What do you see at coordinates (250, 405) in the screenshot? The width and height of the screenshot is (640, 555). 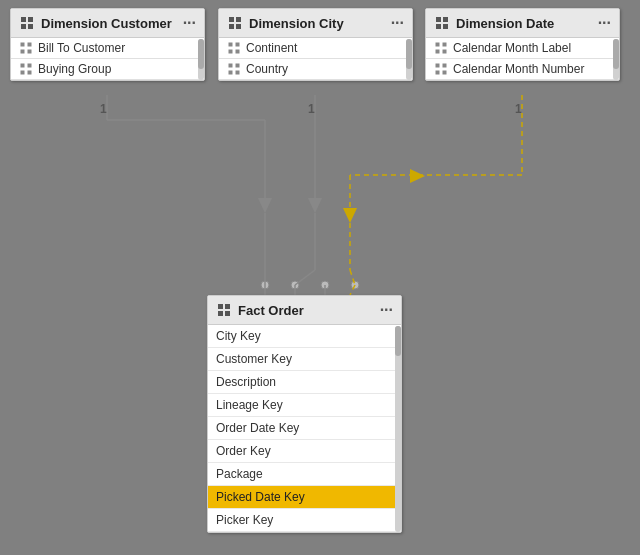 I see `fact-row-label: Lineage Key` at bounding box center [250, 405].